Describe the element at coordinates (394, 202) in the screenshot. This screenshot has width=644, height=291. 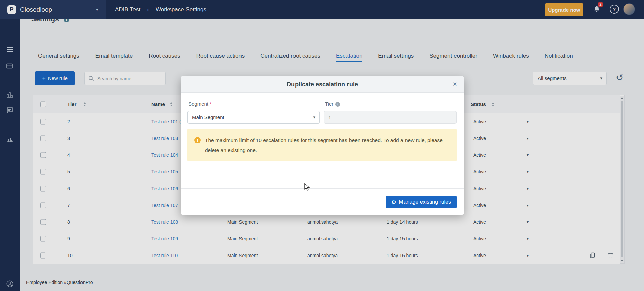
I see `gear-icon: ⚙` at that location.